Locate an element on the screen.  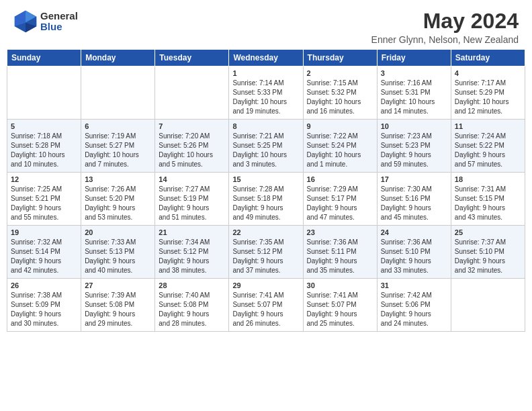
logo-blue-text: Blue is located at coordinates (59, 27).